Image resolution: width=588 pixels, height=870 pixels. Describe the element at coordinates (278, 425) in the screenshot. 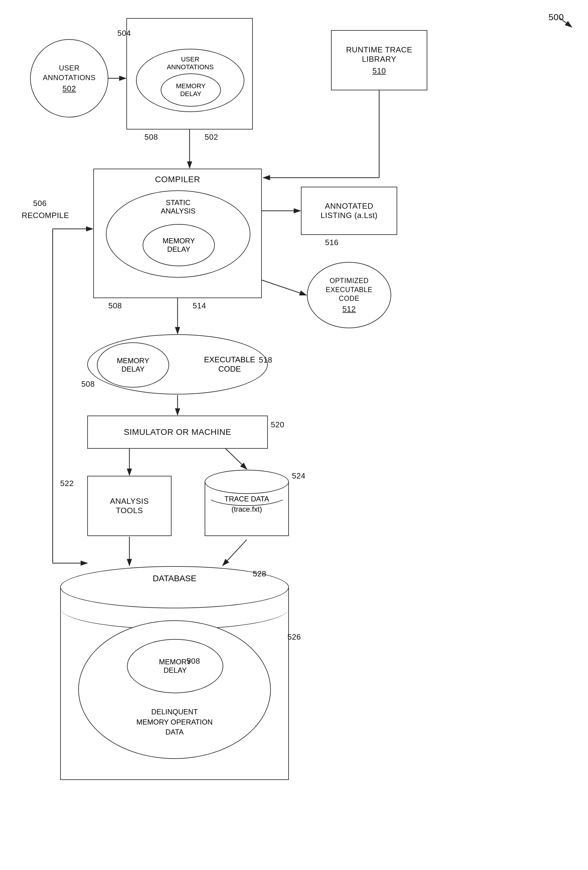

I see `simulator-ref: 520` at that location.